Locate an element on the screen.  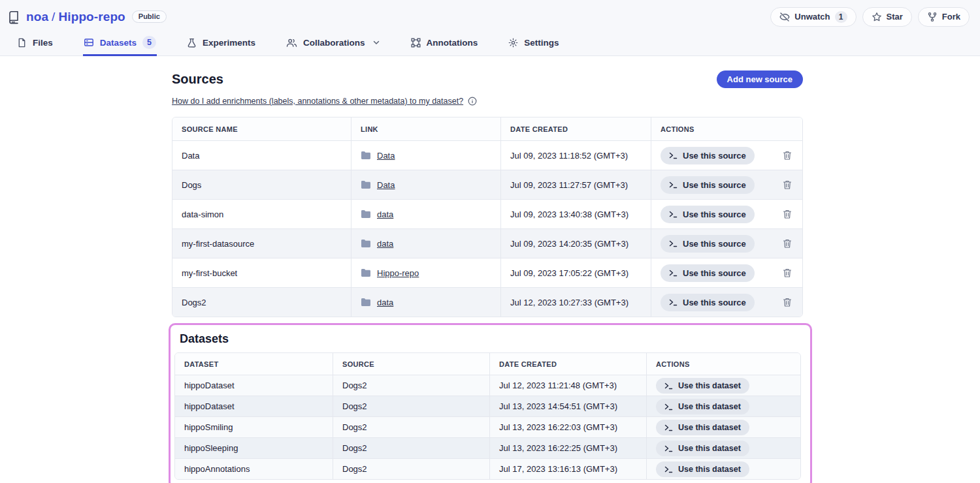
dataset-row: hippoAnnotations Dogs2 Jul 17, 2023 13:1… is located at coordinates (487, 469).